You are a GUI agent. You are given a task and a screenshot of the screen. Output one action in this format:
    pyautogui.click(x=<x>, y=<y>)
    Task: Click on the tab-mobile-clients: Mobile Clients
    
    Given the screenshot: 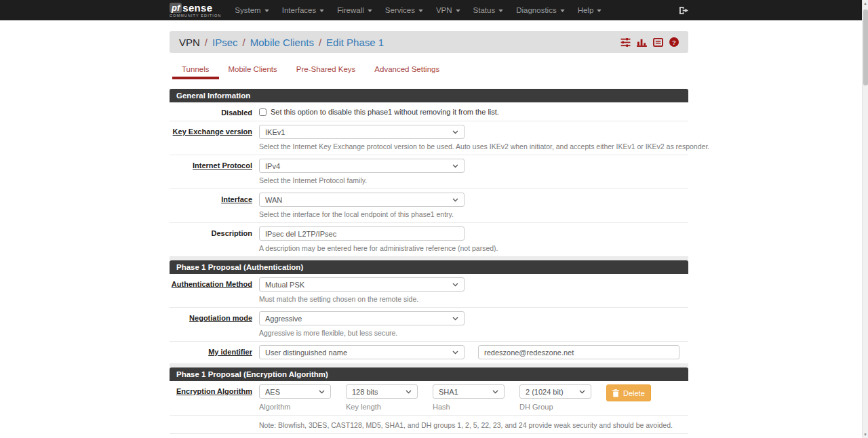 What is the action you would take?
    pyautogui.click(x=253, y=71)
    